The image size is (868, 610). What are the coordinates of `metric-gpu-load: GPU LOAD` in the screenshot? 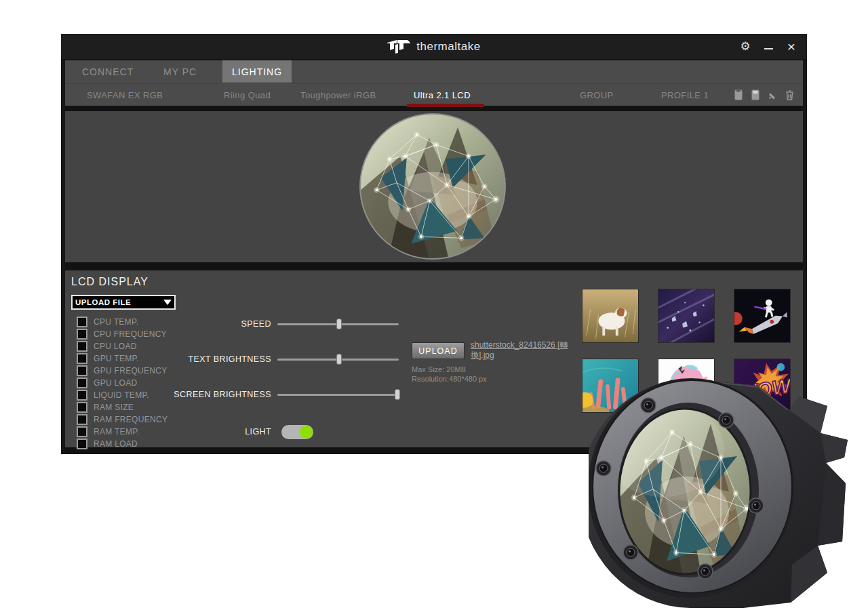 It's located at (107, 383).